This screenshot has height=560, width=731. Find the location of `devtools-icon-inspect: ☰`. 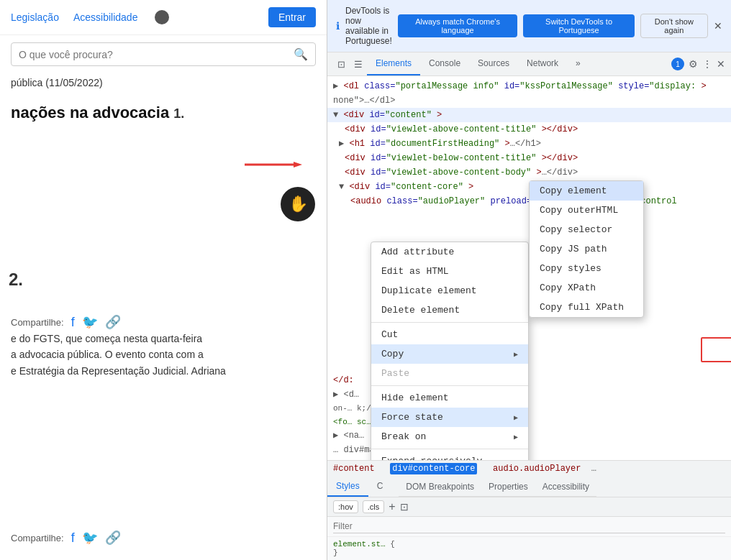

devtools-icon-inspect: ☰ is located at coordinates (358, 65).